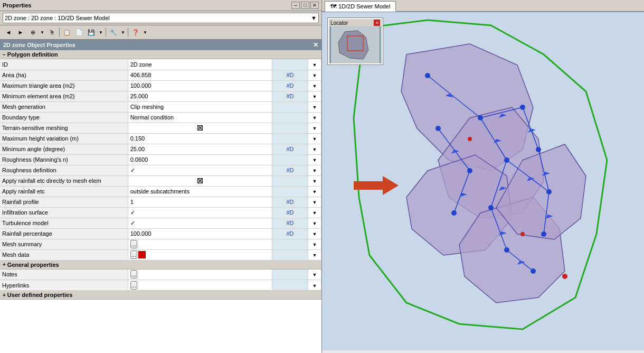  I want to click on notes-btn: ..., so click(134, 274).